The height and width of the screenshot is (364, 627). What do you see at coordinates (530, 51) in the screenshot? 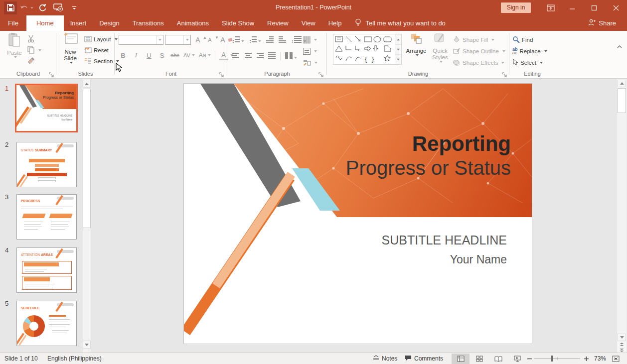
I see `replace-button: abac Replace` at bounding box center [530, 51].